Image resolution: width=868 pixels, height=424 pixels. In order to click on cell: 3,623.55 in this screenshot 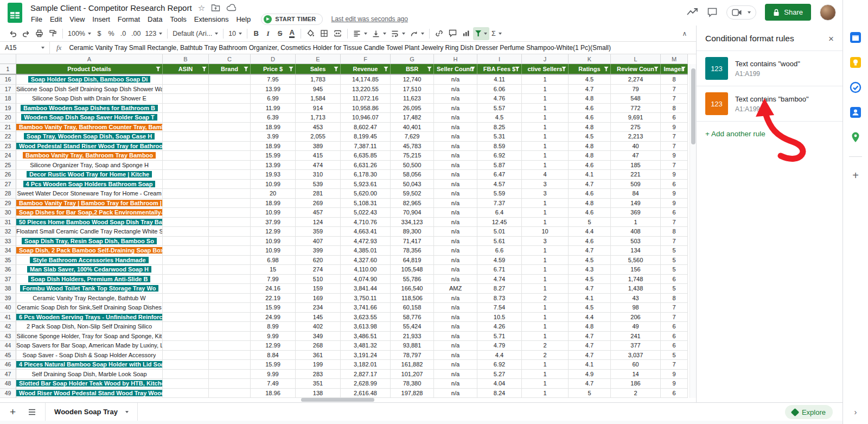, I will do `click(366, 318)`.